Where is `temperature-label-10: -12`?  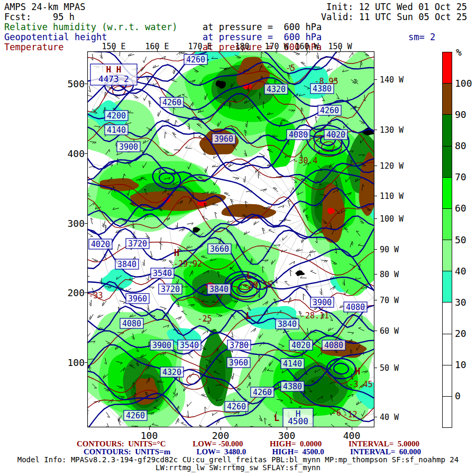 temperature-label-10: -12 is located at coordinates (350, 415).